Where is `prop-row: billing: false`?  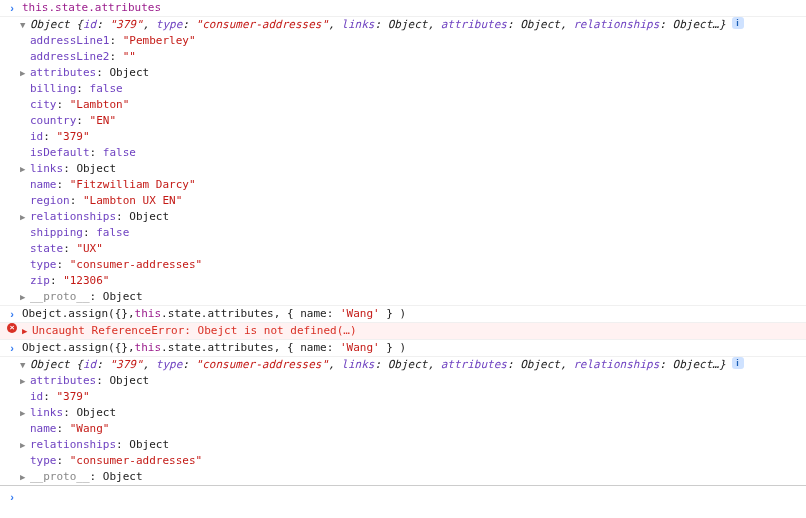
prop-row: billing: false is located at coordinates (411, 89).